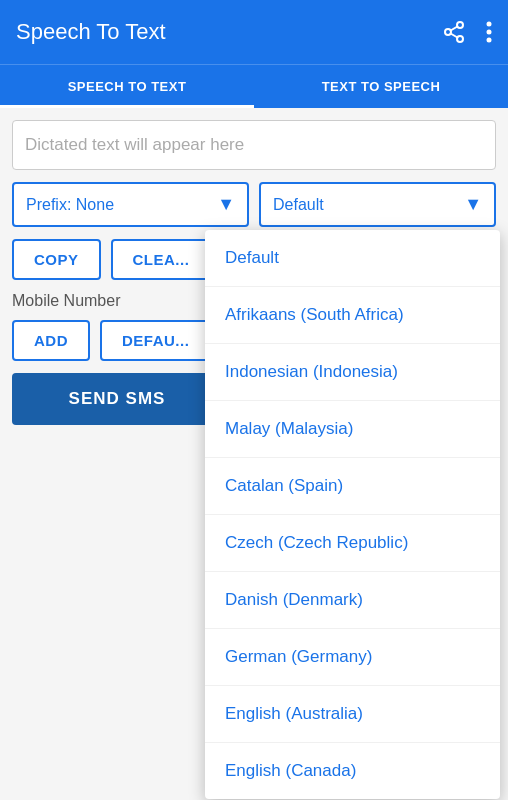 Image resolution: width=508 pixels, height=800 pixels. Describe the element at coordinates (352, 658) in the screenshot. I see `dropdown-item-german: German (Germany)` at that location.